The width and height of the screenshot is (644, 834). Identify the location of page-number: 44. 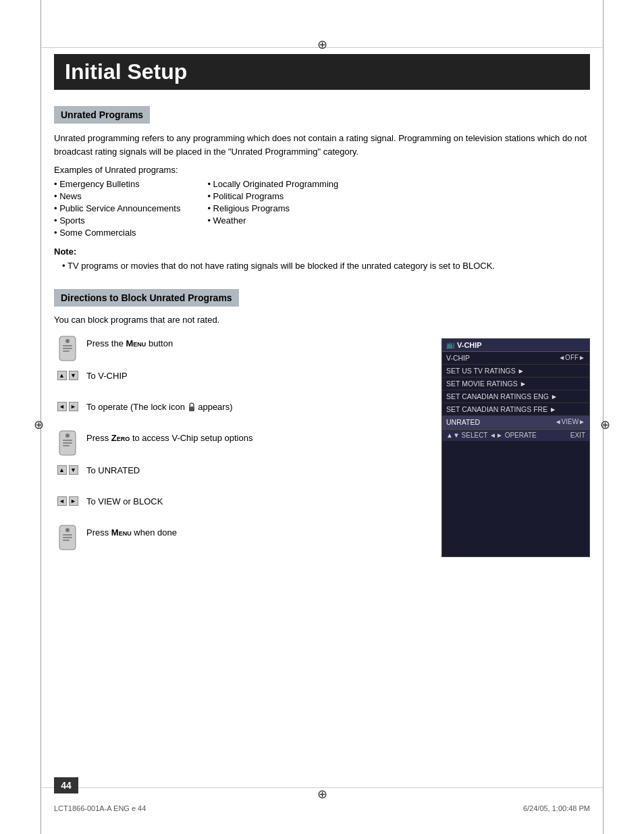
(66, 785).